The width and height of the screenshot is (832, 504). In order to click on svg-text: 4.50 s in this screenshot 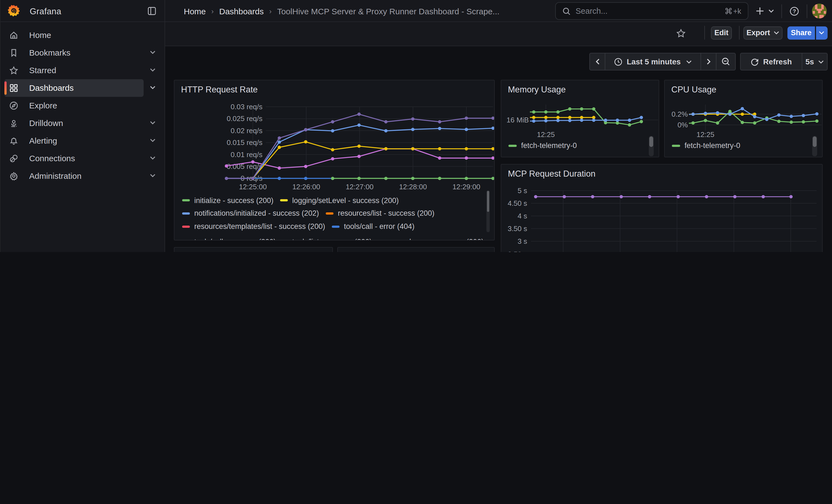, I will do `click(517, 203)`.